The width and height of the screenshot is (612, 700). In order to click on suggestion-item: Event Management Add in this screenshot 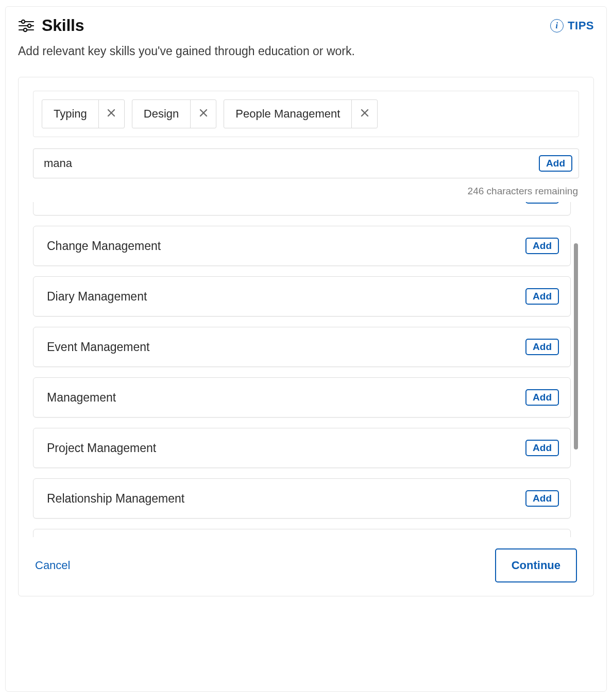, I will do `click(302, 347)`.